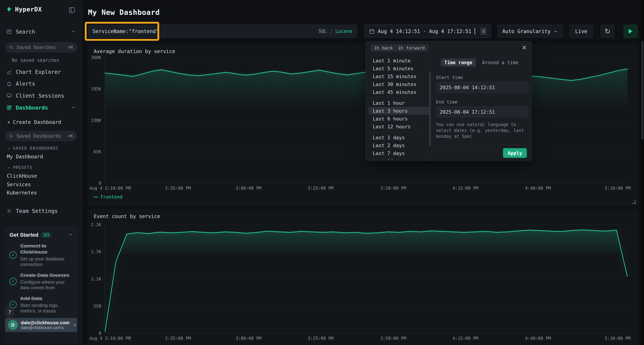 The width and height of the screenshot is (644, 345). I want to click on step-desc: Start sending logs, metrics, or traces, so click(46, 308).